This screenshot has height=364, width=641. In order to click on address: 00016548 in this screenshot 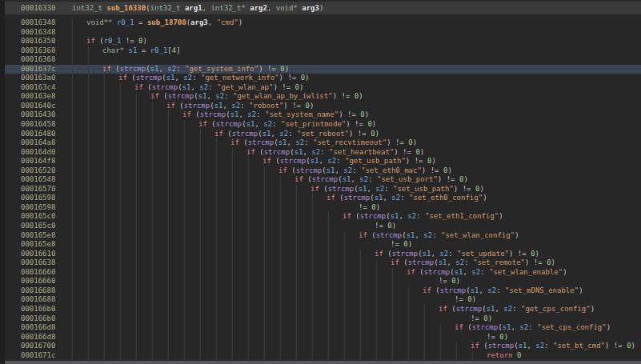, I will do `click(38, 180)`.